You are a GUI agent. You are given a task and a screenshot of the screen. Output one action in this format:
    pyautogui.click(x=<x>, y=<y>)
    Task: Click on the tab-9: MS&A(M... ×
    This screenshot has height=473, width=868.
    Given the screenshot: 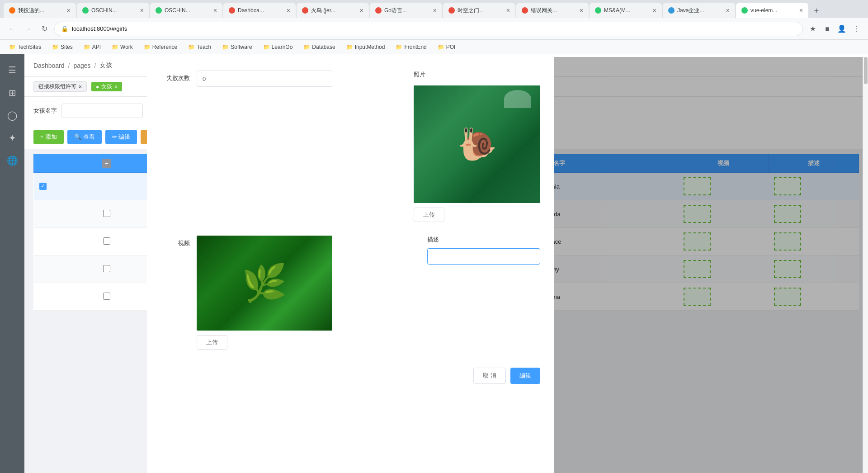 What is the action you would take?
    pyautogui.click(x=626, y=10)
    